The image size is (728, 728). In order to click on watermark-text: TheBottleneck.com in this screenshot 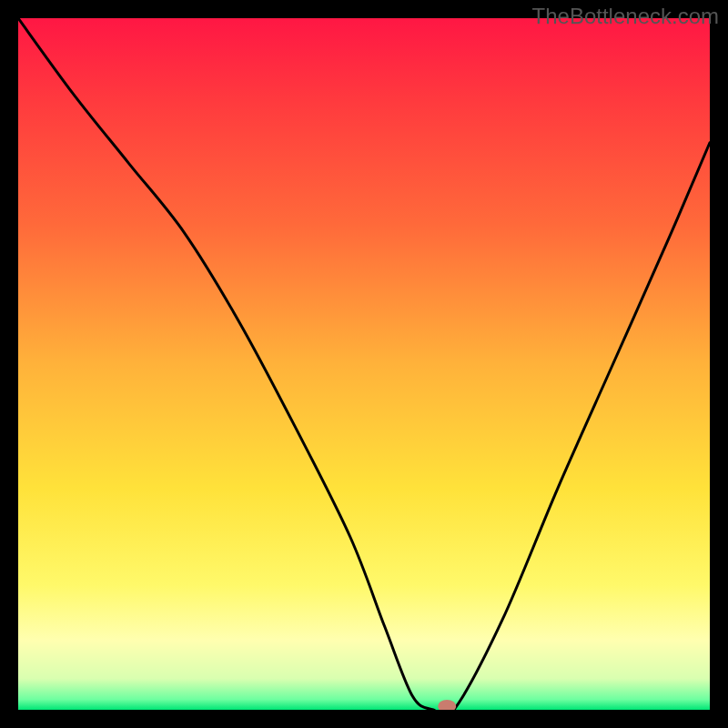, I will do `click(626, 16)`.